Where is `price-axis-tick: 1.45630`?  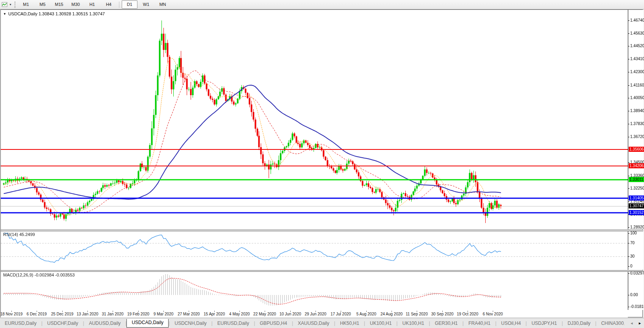
price-axis-tick: 1.45630 is located at coordinates (637, 33).